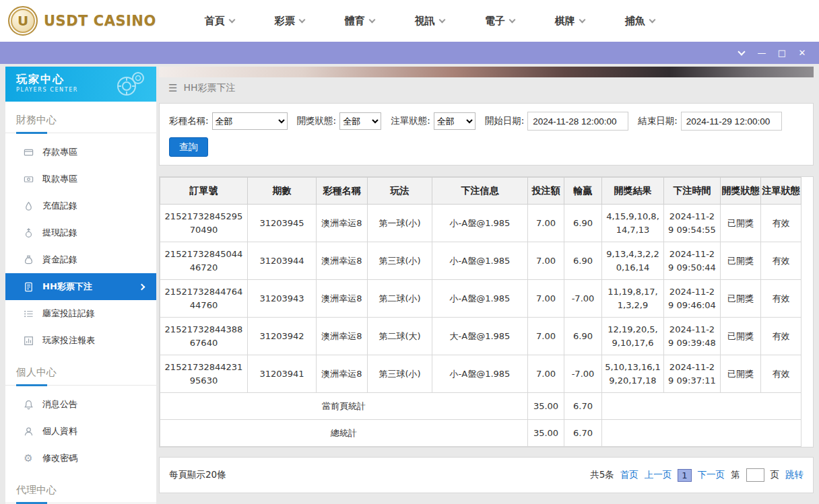 This screenshot has width=819, height=504. What do you see at coordinates (430, 22) in the screenshot?
I see `nav-item-live-video: 視訊` at bounding box center [430, 22].